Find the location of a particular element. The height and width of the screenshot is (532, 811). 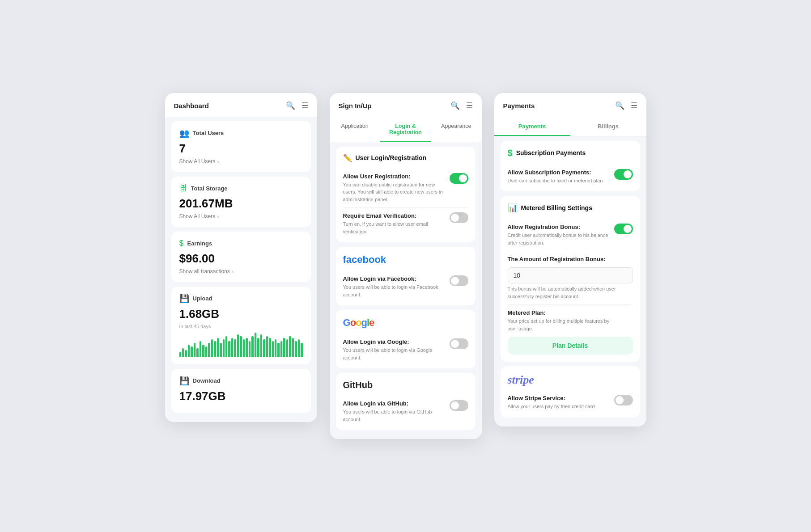

download-icon: 💾 is located at coordinates (184, 381).